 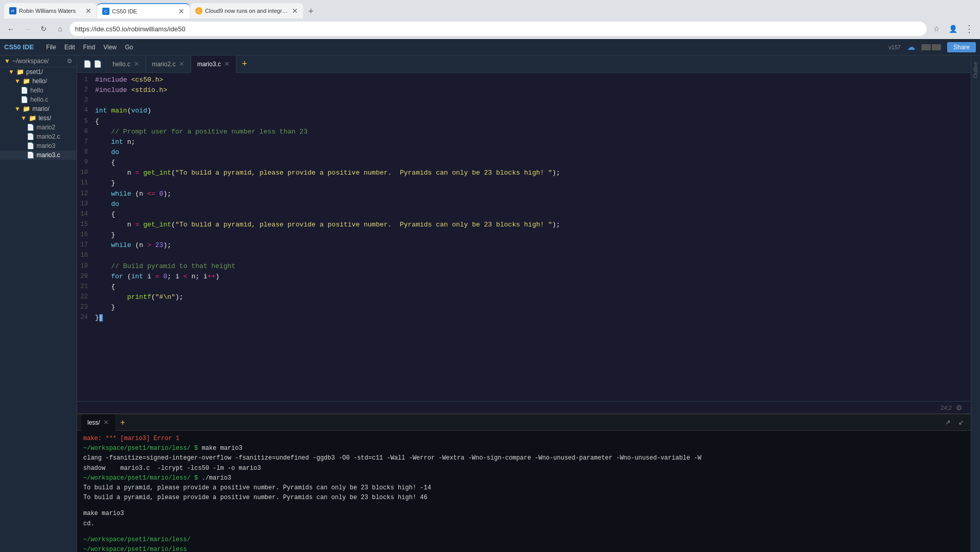 What do you see at coordinates (38, 62) in the screenshot?
I see `sidebar-workspace: ▼ ~/workspace/ ⚙` at bounding box center [38, 62].